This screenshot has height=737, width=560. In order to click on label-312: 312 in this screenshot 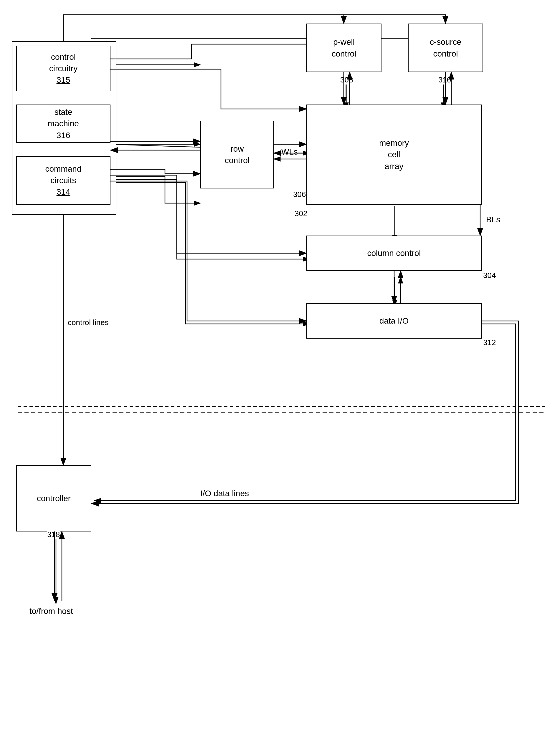, I will do `click(489, 343)`.